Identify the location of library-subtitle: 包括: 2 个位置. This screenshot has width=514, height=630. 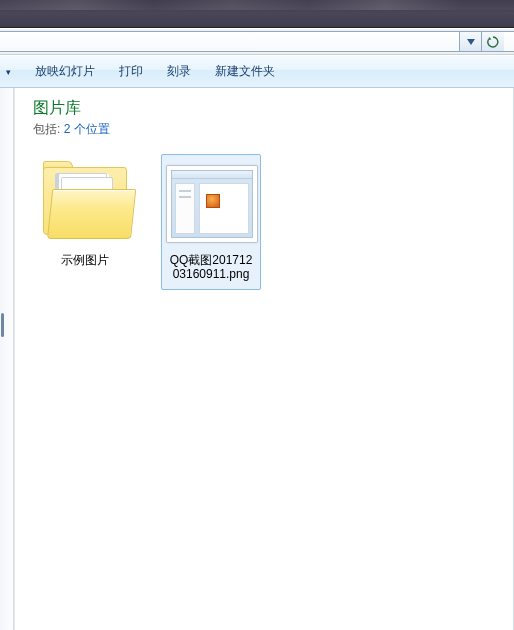
(267, 130).